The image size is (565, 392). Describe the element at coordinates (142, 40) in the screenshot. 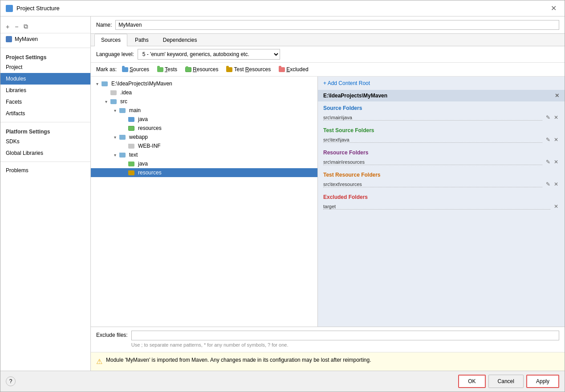

I see `tab-paths: Paths` at that location.